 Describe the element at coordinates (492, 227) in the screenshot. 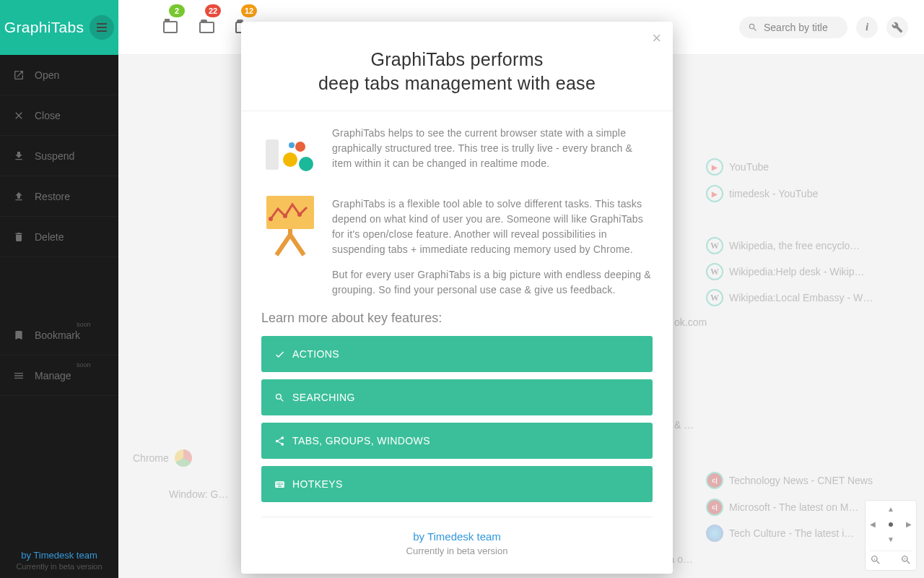

I see `modal-paragraph-2: GraphiTabs is a flexible tool able to so…` at that location.